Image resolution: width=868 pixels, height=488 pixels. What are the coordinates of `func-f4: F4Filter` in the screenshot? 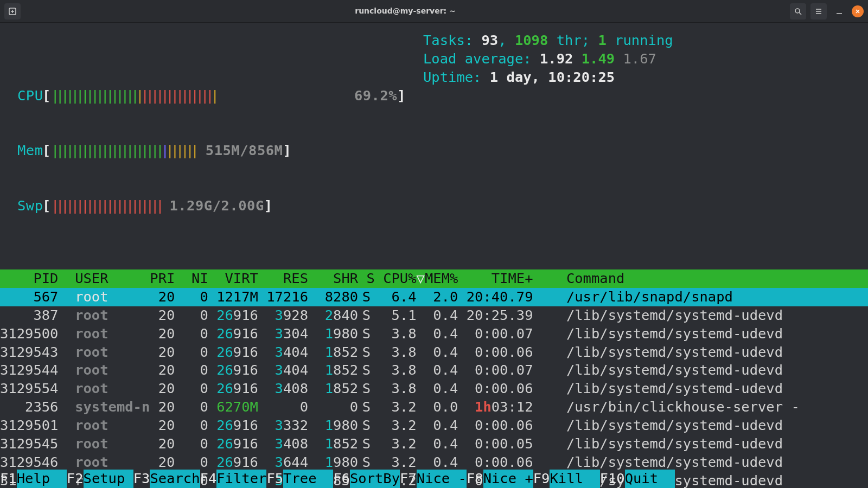 It's located at (233, 479).